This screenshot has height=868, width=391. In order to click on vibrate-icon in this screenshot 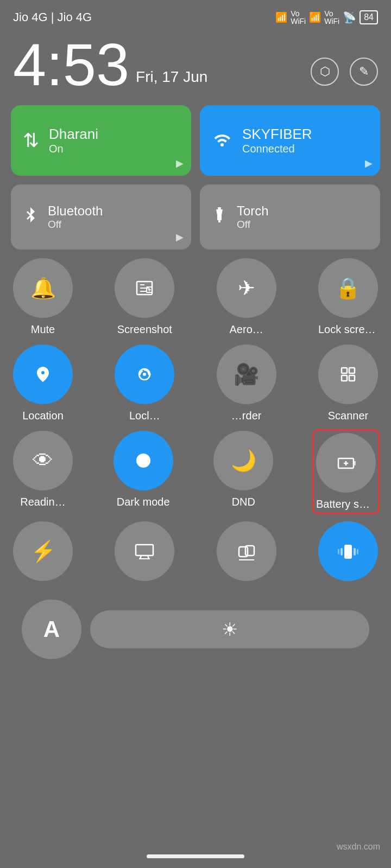, I will do `click(348, 551)`.